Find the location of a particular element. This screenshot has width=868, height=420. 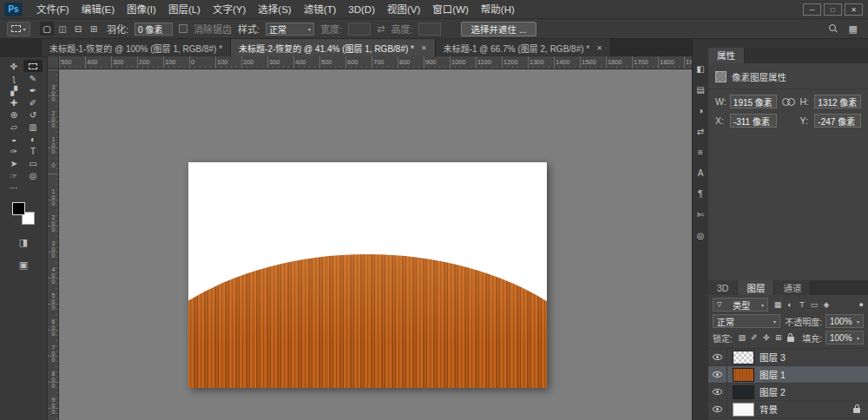

brush-tool: ✐ is located at coordinates (33, 102).